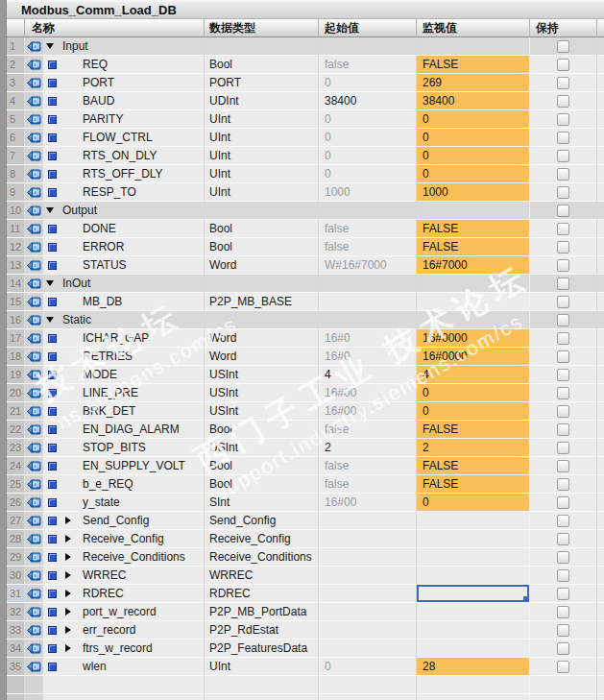 The image size is (604, 700). I want to click on name-cell: BRK_DET, so click(124, 411).